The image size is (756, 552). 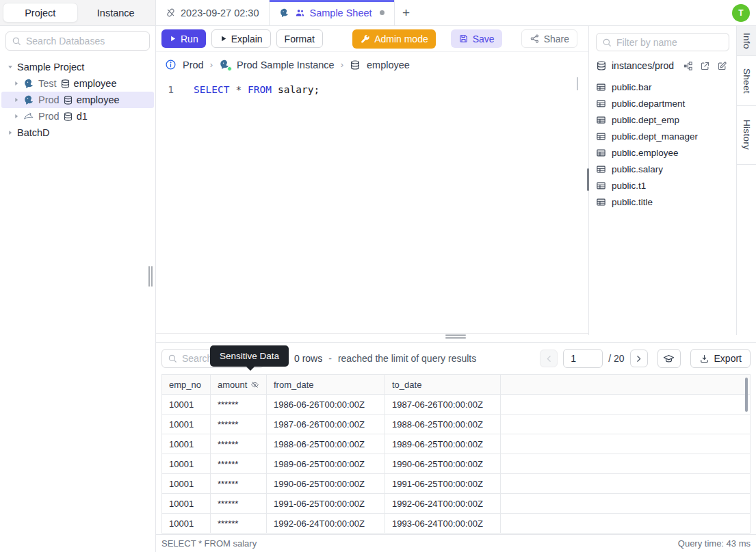 I want to click on table-list-item: public.employee, so click(x=662, y=153).